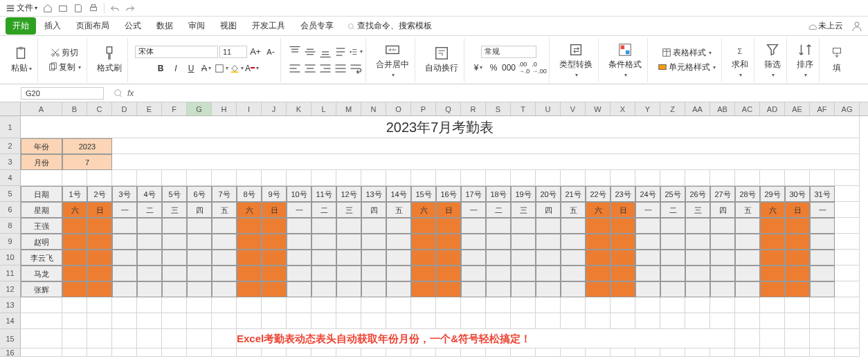  What do you see at coordinates (822, 210) in the screenshot?
I see `cell: 一` at bounding box center [822, 210].